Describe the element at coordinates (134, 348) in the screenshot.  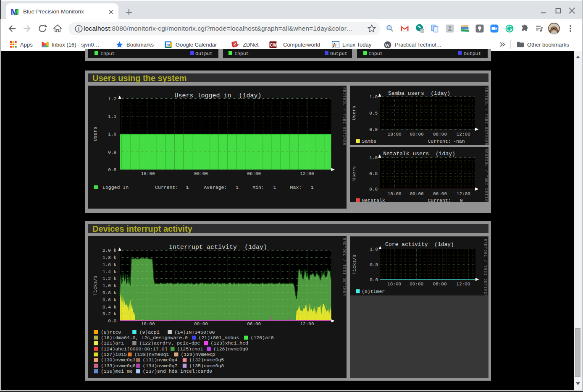
I see `svg-text: (124)ahci[0000:00:17.0]` at that location.